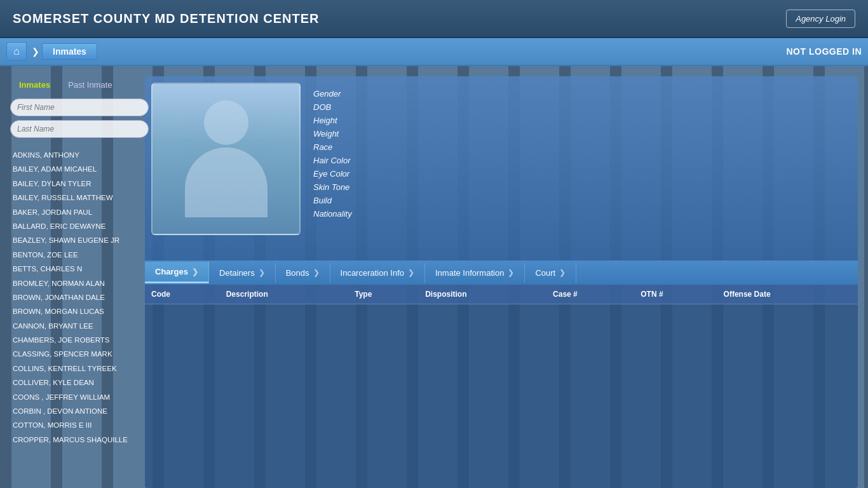 This screenshot has width=868, height=488. Describe the element at coordinates (79, 297) in the screenshot. I see `inmate-list: ADKINS, ANTHONYBAILEY, ADAM MICAHELBAILE…` at that location.